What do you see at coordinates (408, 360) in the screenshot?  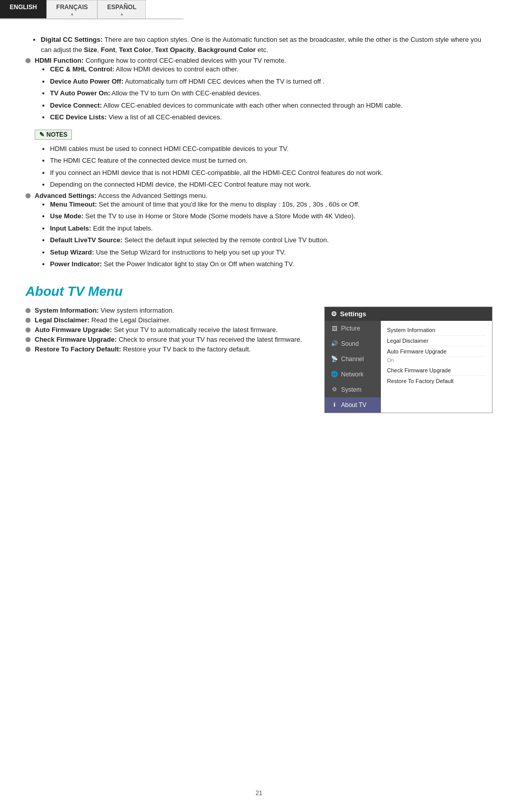 I see `settings-panel: ⚙ Settings 🖼 Picture 🔊 Sound 📡 Channel` at bounding box center [408, 360].